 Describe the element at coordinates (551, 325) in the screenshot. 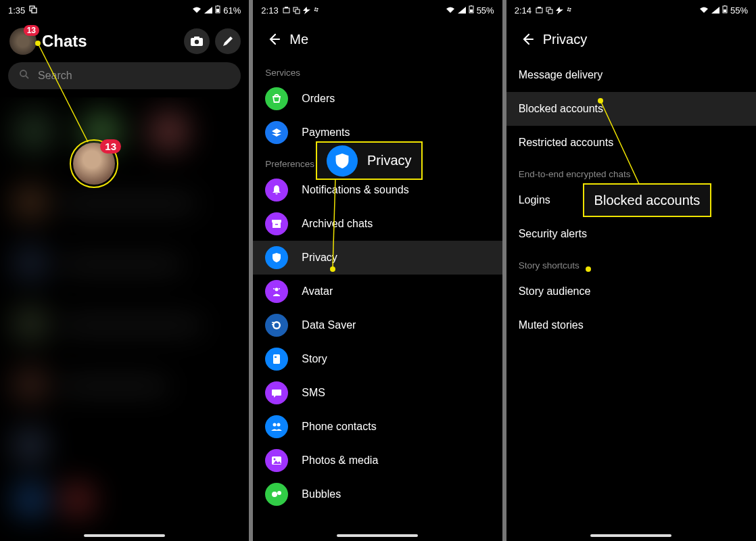

I see `row-label: Muted stories` at that location.